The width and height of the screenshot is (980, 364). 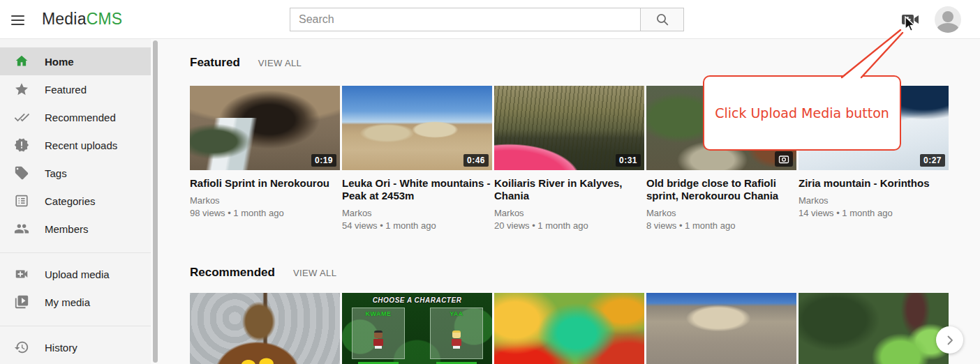 I want to click on avatar-head, so click(x=948, y=17).